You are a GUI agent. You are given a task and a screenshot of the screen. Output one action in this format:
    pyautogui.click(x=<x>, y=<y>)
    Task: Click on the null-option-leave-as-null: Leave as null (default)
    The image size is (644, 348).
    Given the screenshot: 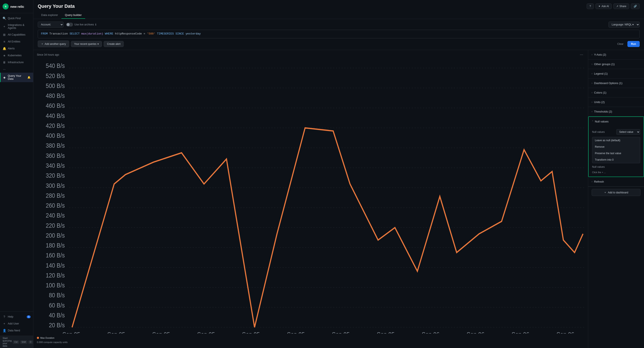 What is the action you would take?
    pyautogui.click(x=616, y=140)
    